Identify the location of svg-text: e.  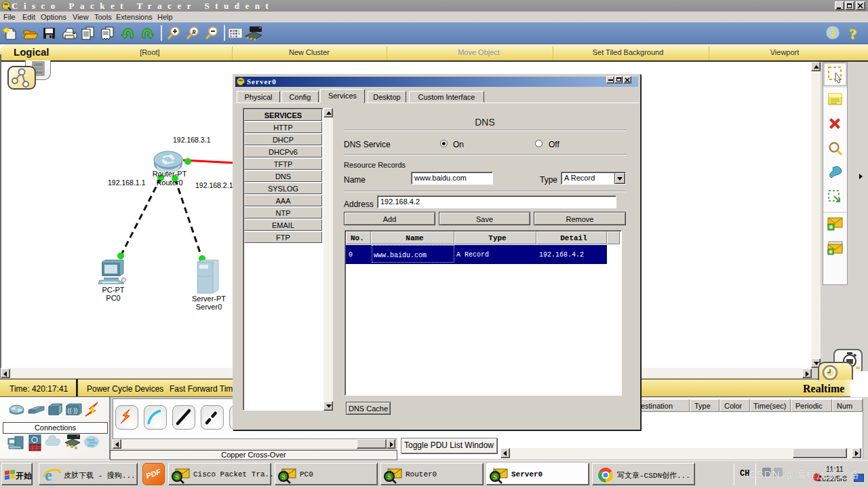
(49, 475).